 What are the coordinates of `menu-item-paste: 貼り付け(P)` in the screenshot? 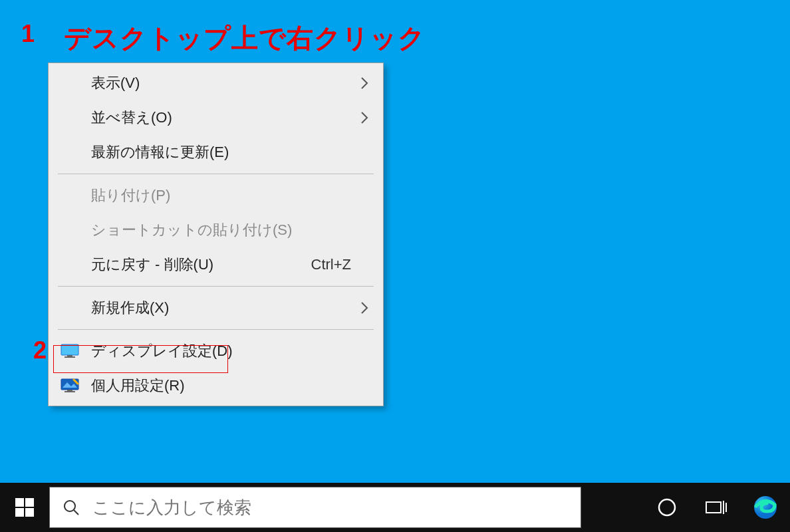 It's located at (215, 196).